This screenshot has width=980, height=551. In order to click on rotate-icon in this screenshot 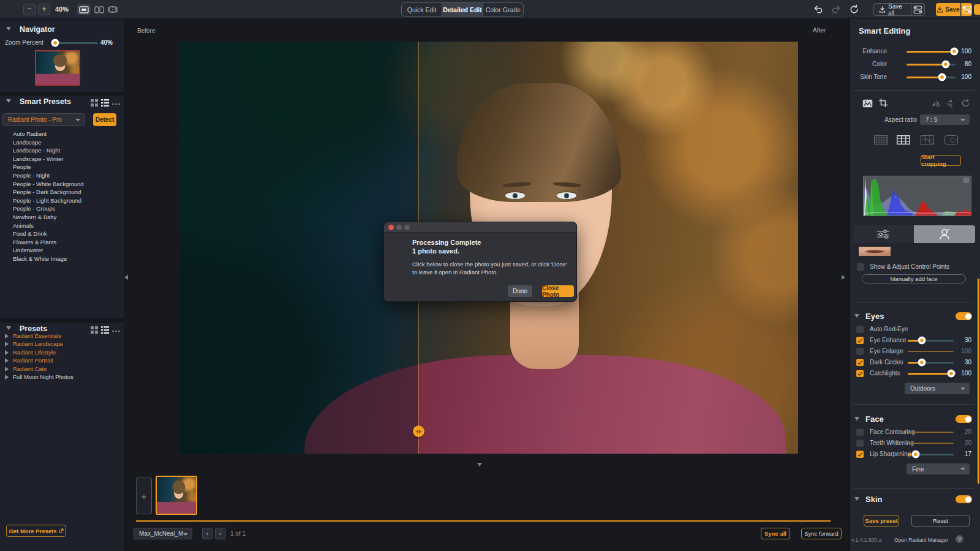, I will do `click(965, 104)`.